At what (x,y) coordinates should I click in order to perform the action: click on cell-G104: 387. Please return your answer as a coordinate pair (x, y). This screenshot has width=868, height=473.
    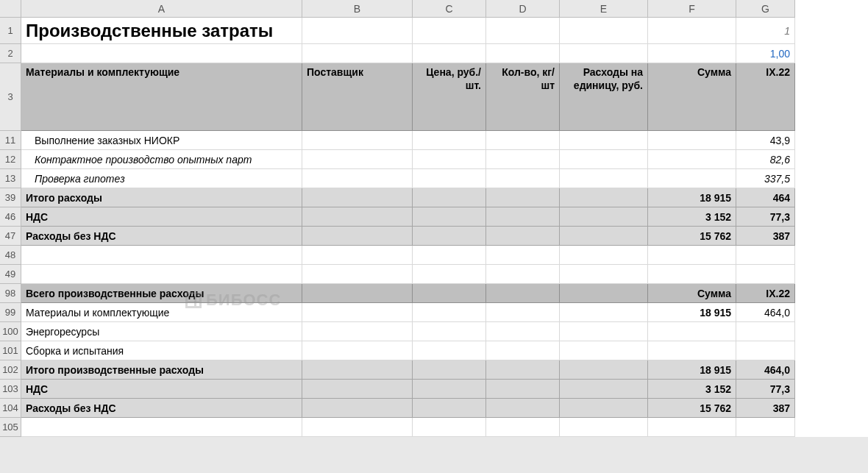
    Looking at the image, I should click on (766, 408).